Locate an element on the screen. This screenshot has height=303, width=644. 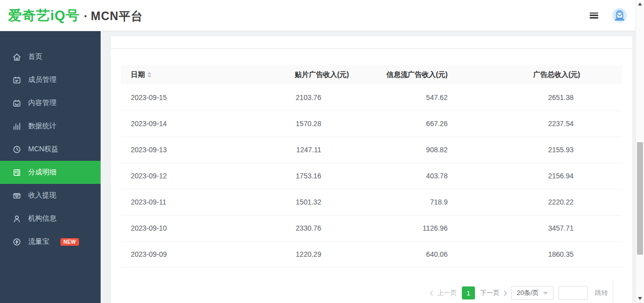
sidebar-item-content: 内容管理 is located at coordinates (50, 103).